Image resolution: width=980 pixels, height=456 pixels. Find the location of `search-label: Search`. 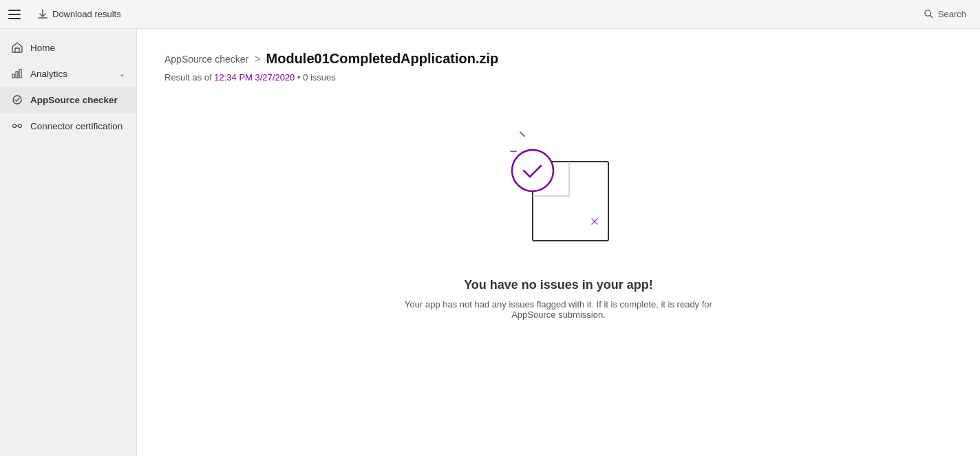

search-label: Search is located at coordinates (952, 14).